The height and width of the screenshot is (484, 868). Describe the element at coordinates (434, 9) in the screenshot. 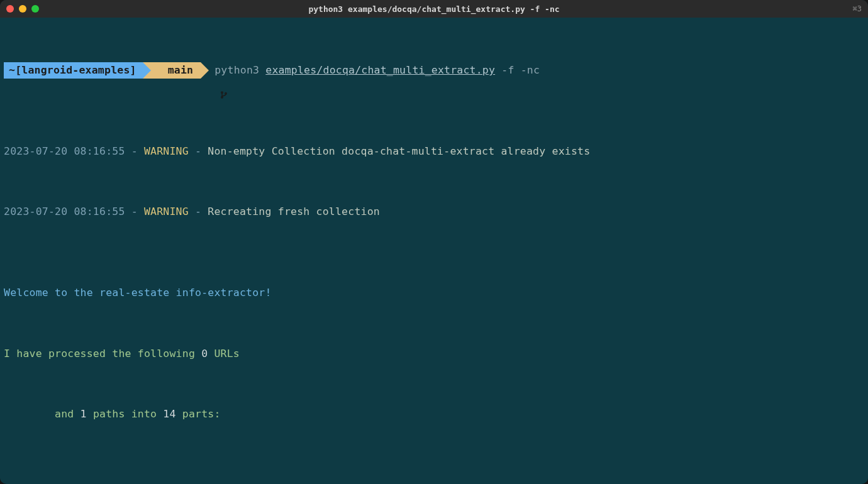

I see `titlebar: python3 examples/docqa/chat_multi_extrac…` at that location.